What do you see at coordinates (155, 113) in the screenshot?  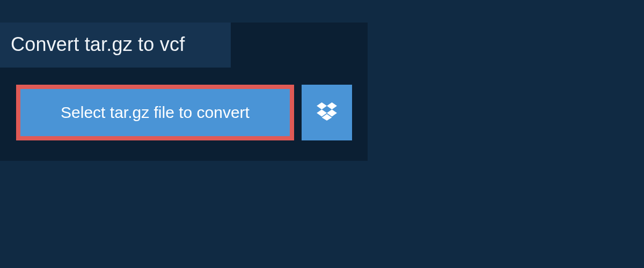 I see `select-file-button-label: Select tar.gz file to convert` at bounding box center [155, 113].